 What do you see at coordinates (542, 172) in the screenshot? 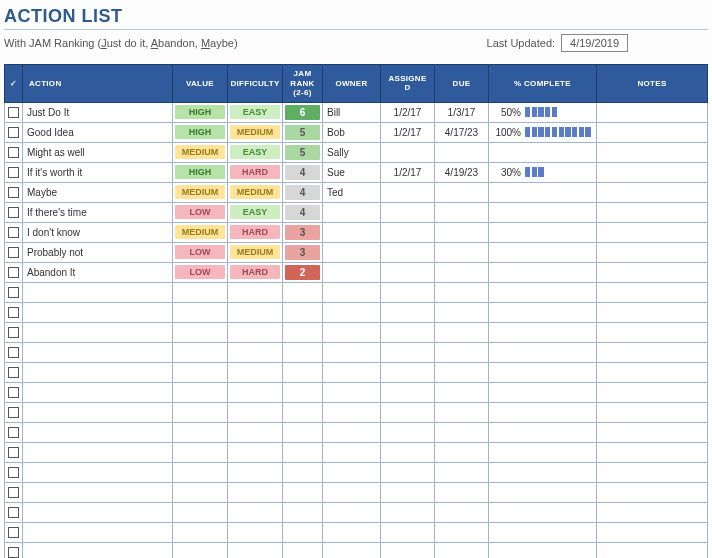
I see `percent-complete: 30%` at bounding box center [542, 172].